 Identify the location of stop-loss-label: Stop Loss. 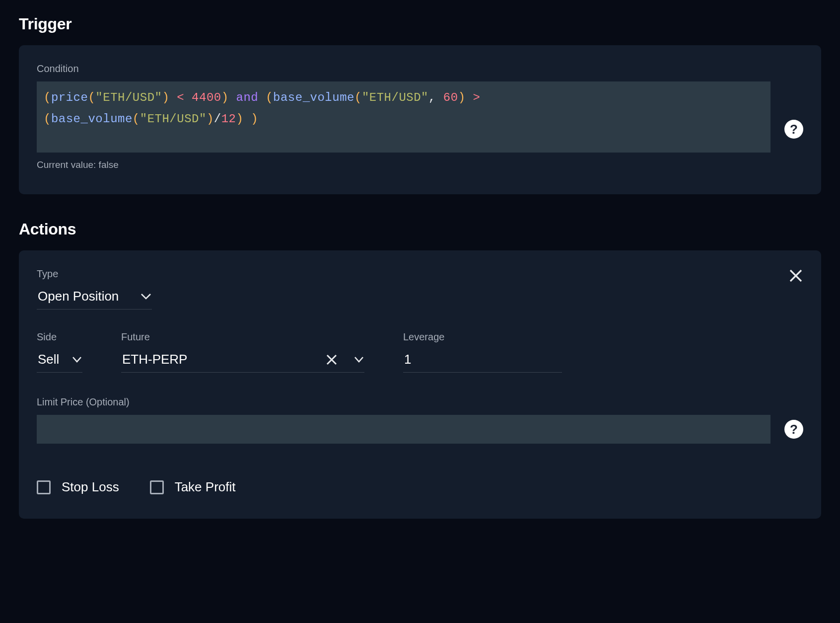
(90, 487).